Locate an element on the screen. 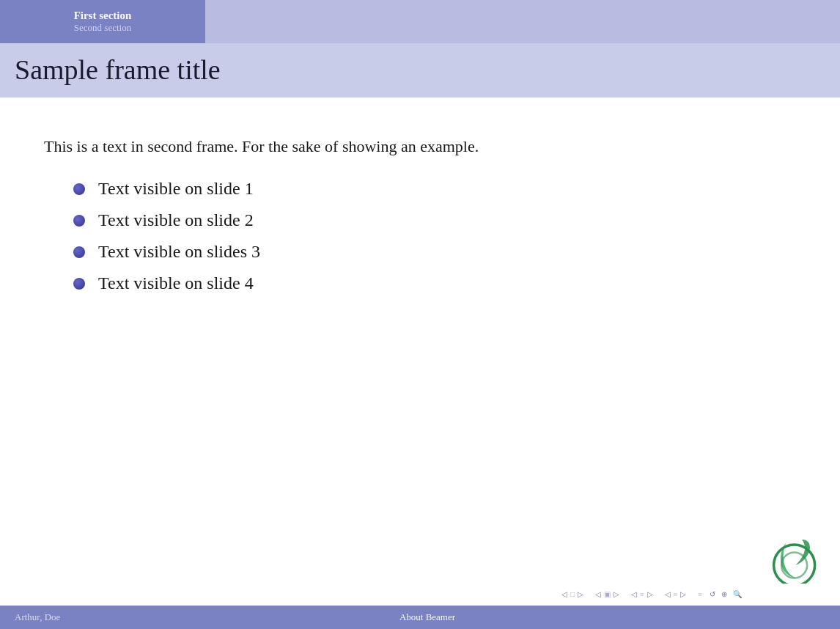 This screenshot has height=629, width=840. bullet-text: Text visible on slide 4 is located at coordinates (176, 283).